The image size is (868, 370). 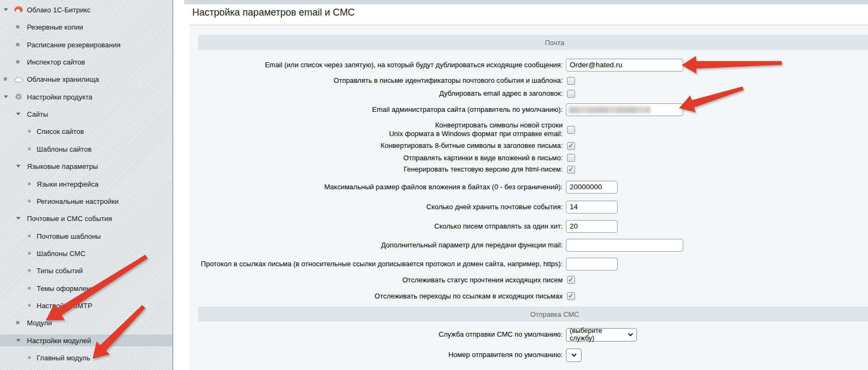 What do you see at coordinates (86, 45) in the screenshot?
I see `sidebar-item: Расписание резервирования` at bounding box center [86, 45].